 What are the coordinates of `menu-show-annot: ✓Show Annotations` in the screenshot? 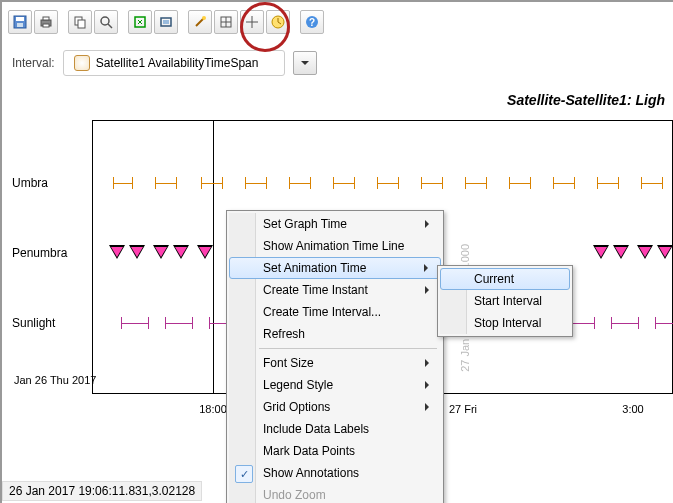 It's located at (335, 473).